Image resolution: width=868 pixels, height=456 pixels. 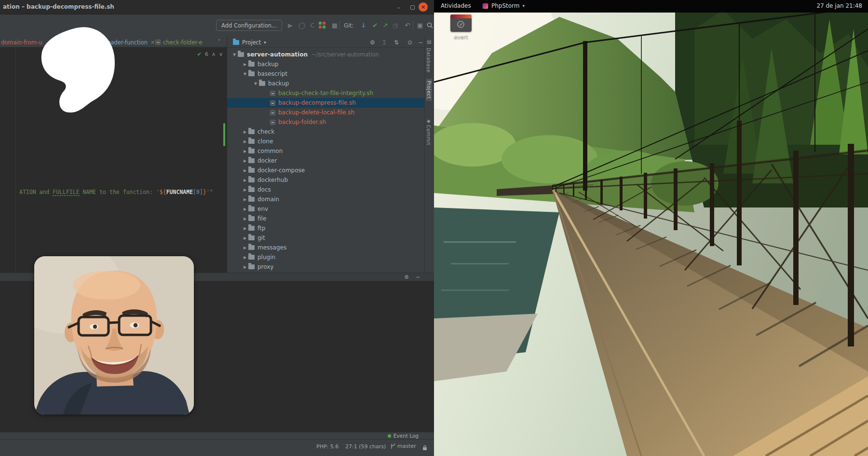 I want to click on tree-row-backup-delete-local-file.sh: backup-delete-local-file.sh, so click(x=326, y=112).